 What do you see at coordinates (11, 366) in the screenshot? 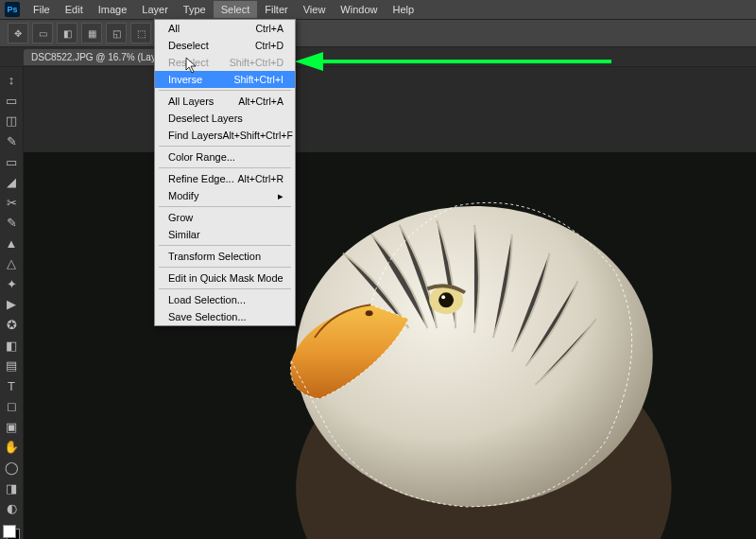
I see `tool-button: ▤` at bounding box center [11, 366].